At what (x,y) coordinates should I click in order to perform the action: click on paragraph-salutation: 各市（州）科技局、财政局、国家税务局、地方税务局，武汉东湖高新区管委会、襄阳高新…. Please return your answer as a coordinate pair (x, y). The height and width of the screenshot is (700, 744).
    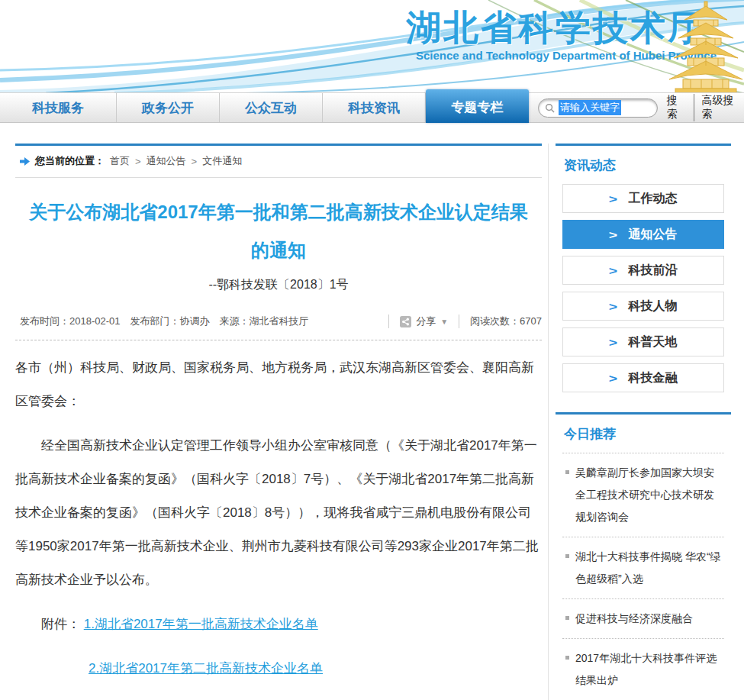
    Looking at the image, I should click on (279, 385).